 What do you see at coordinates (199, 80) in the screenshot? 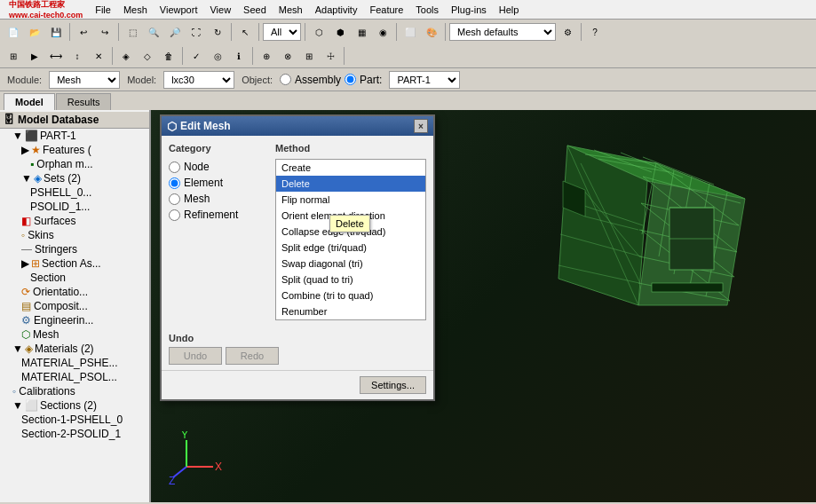
I see `model-dropdown: lxc30` at bounding box center [199, 80].